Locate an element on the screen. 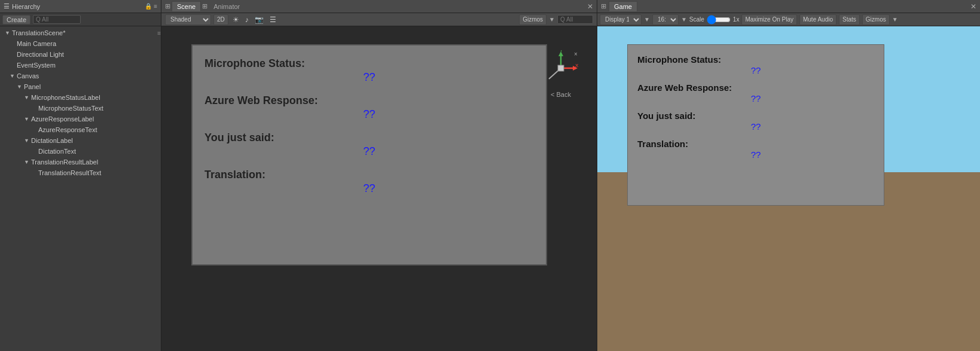 This screenshot has height=351, width=980. hierarchy-item-azure-response-label: ▼ AzureResponseLabel is located at coordinates (80, 119).